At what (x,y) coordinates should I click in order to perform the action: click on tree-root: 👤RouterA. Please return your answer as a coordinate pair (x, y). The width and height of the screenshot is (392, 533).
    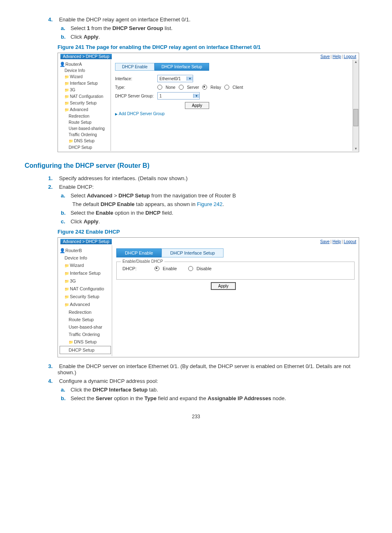
    Looking at the image, I should click on (85, 64).